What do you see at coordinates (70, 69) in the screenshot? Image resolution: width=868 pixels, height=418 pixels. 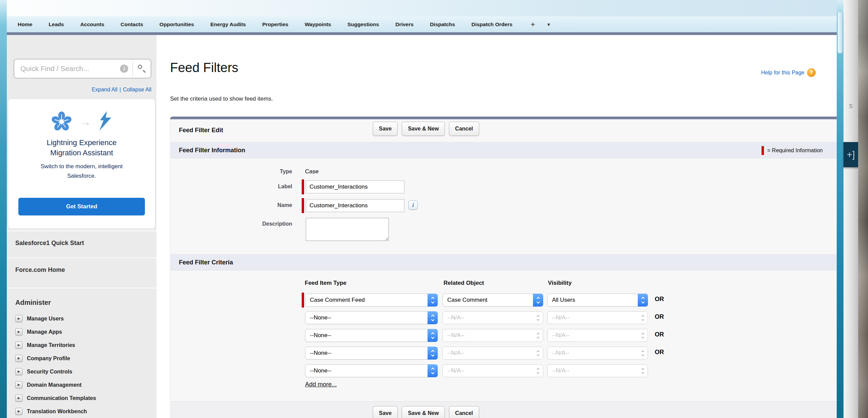 I see `search-input` at bounding box center [70, 69].